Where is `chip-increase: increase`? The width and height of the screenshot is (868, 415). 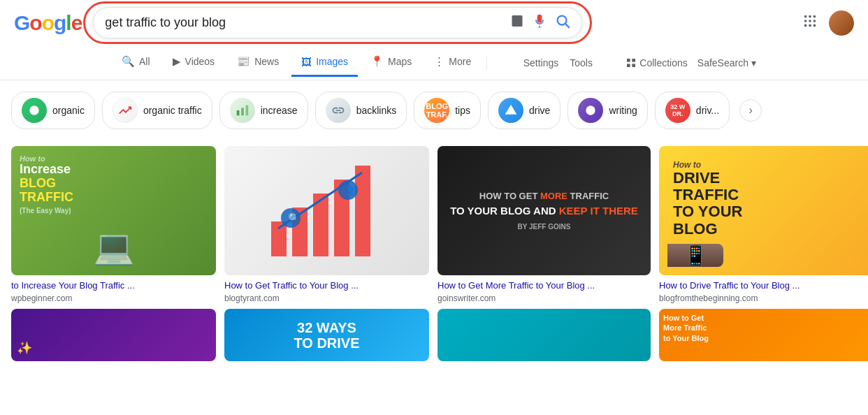 chip-increase: increase is located at coordinates (264, 110).